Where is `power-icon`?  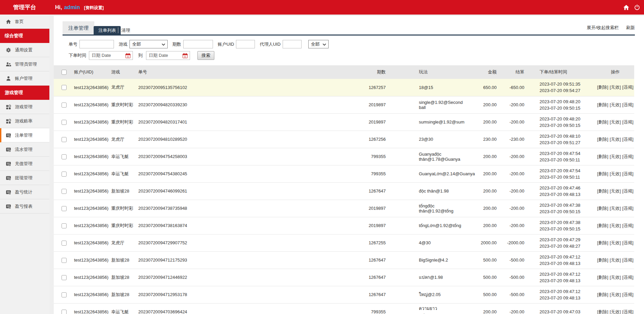
power-icon is located at coordinates (638, 7).